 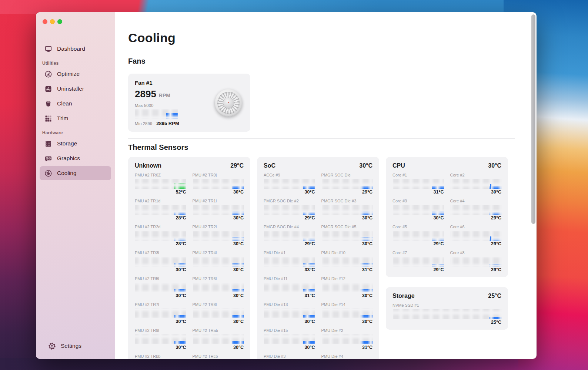 I want to click on sidebar-item-storage: Storage, so click(x=76, y=144).